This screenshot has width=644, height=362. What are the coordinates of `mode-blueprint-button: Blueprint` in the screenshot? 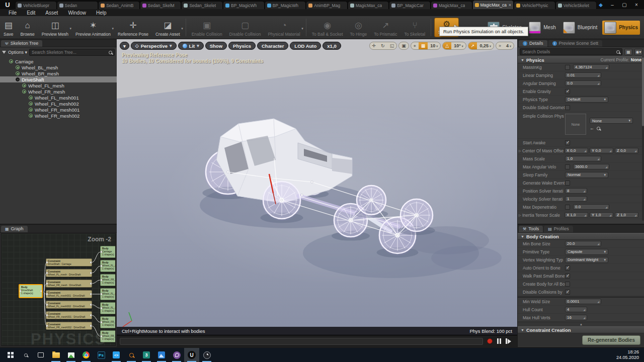 It's located at (580, 28).